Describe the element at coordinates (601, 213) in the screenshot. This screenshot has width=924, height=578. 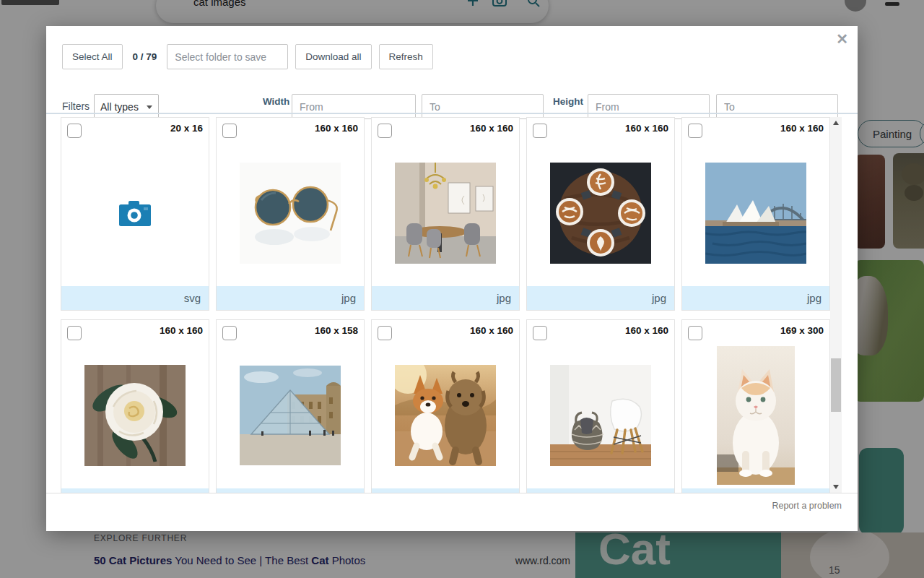
I see `thumbnail-latte-art` at that location.